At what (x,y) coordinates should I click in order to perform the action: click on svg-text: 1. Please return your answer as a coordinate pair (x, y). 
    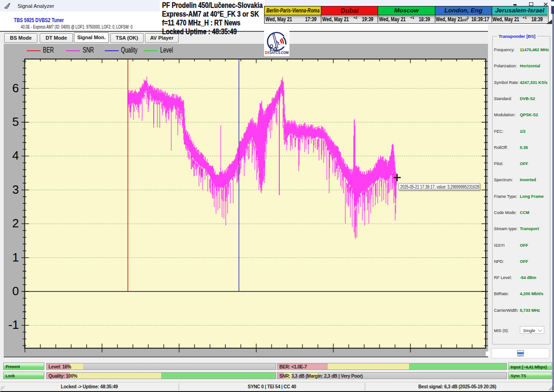
    Looking at the image, I should click on (16, 257).